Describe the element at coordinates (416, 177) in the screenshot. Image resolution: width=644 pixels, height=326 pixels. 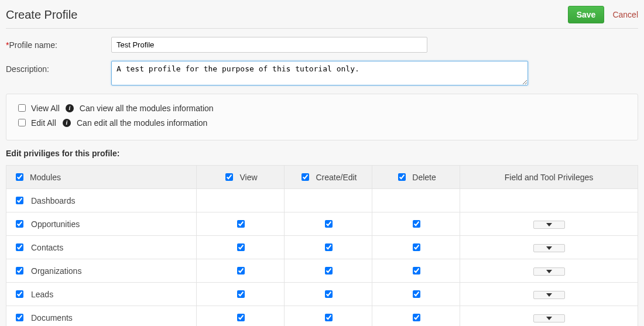
I see `col-delete: Delete` at that location.